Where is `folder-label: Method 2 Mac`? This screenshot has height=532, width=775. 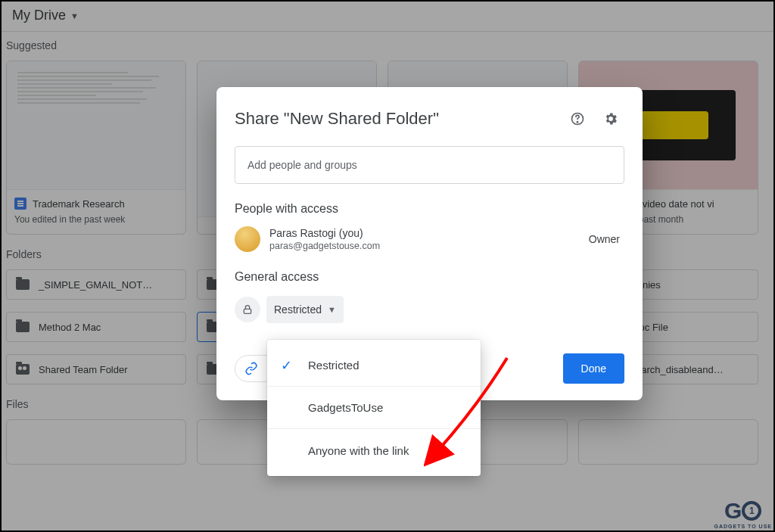
folder-label: Method 2 Mac is located at coordinates (70, 327).